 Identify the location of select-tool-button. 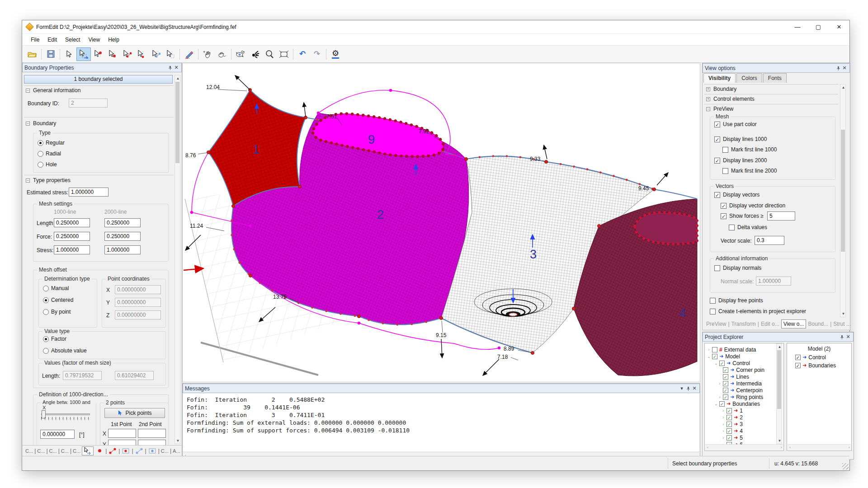
(69, 54).